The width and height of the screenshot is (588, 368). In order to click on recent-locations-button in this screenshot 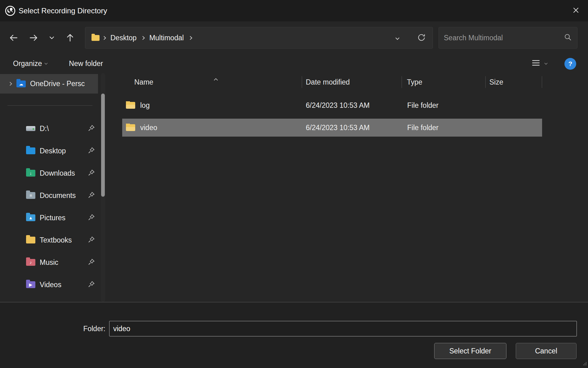, I will do `click(52, 38)`.